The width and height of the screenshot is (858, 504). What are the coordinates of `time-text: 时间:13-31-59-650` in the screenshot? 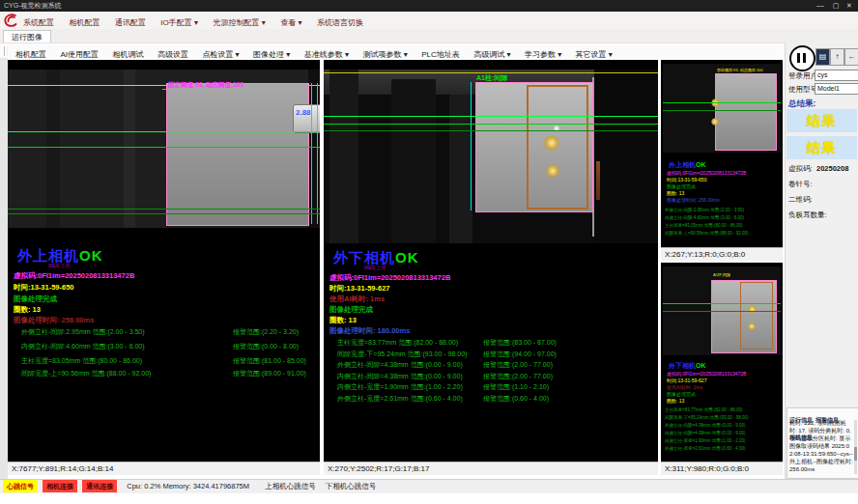 It's located at (686, 180).